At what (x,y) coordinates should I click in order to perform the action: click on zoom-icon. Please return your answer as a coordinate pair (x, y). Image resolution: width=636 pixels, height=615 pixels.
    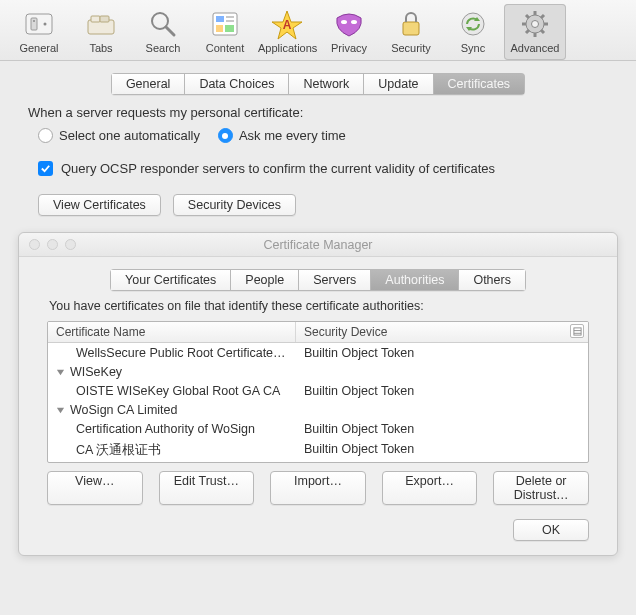
    Looking at the image, I should click on (70, 244).